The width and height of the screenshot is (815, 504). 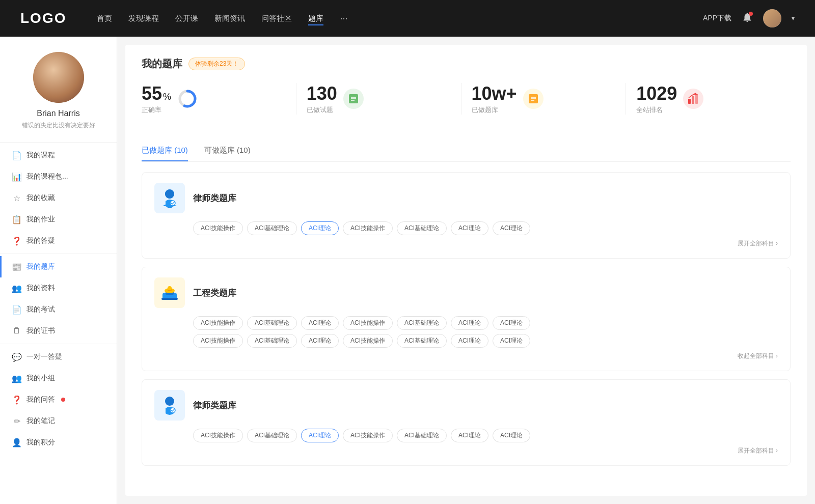 I want to click on user-dropdown-arrow: ▾, so click(x=793, y=18).